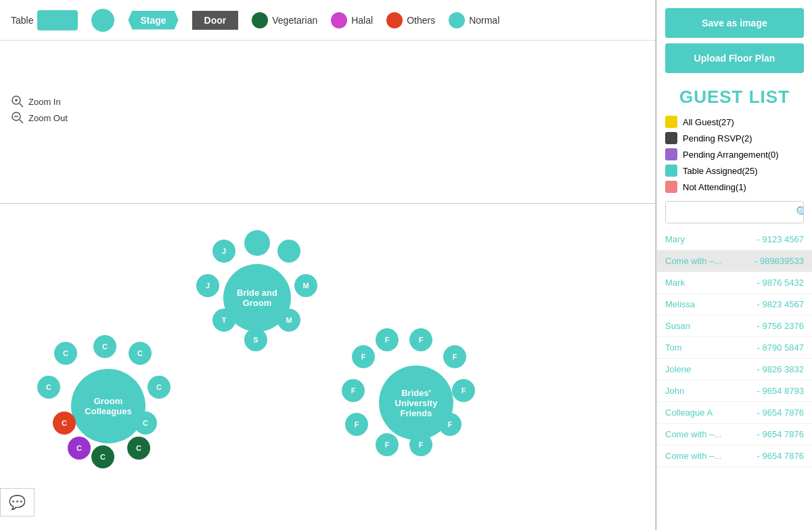  I want to click on stage-label: Stage, so click(153, 20).